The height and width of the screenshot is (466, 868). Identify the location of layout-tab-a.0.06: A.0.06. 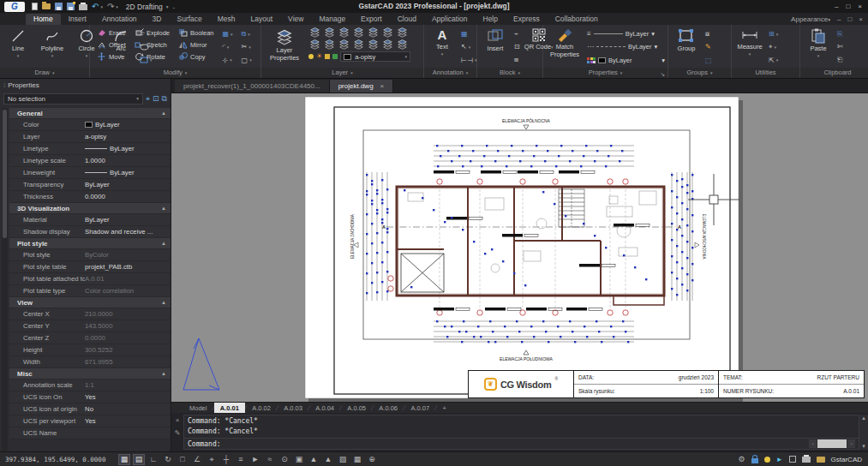
(388, 408).